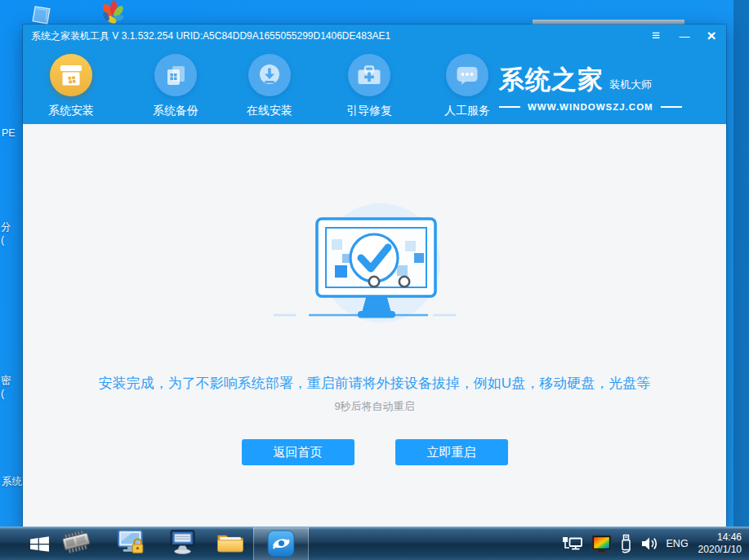 This screenshot has width=749, height=560. What do you see at coordinates (77, 544) in the screenshot?
I see `taskbar-memory-chip` at bounding box center [77, 544].